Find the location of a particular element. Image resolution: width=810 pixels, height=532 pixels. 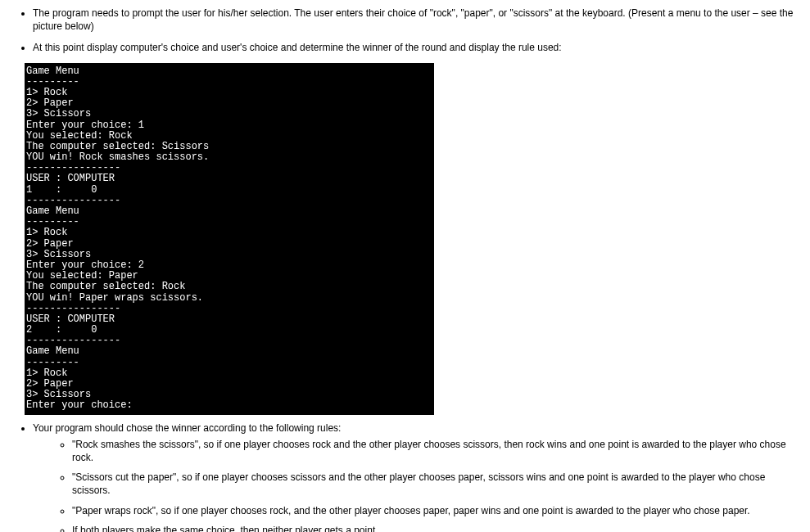

sub-bullet-2: "Scissors cut the paper", so if one play… is located at coordinates (436, 484).